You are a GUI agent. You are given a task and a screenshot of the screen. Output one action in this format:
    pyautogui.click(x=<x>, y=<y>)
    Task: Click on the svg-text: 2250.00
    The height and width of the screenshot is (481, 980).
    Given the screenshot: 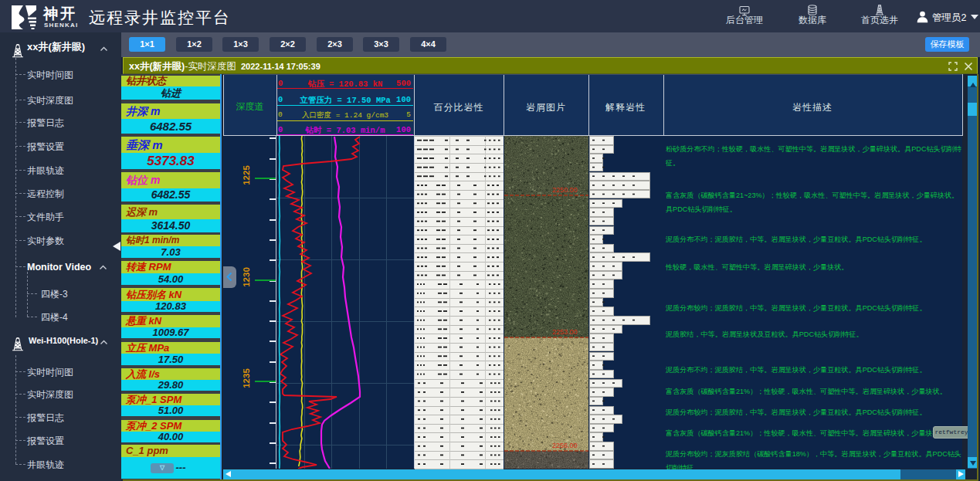 What is the action you would take?
    pyautogui.click(x=565, y=190)
    